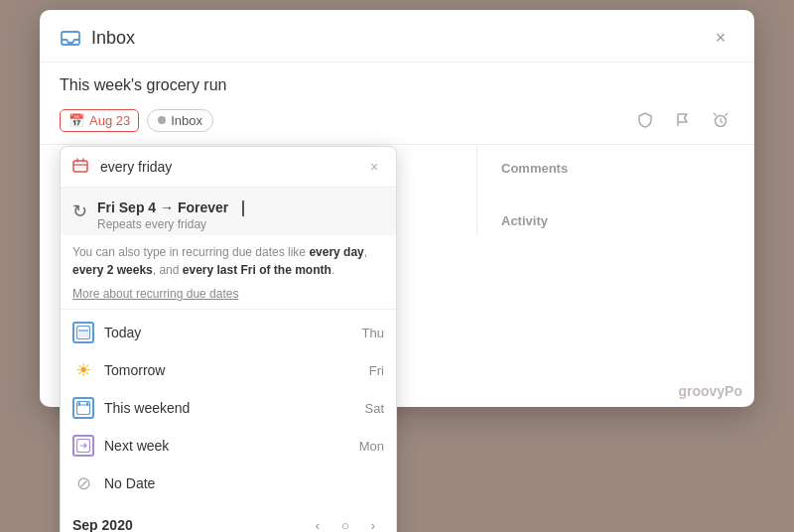  I want to click on tomorrow-day: Fri, so click(377, 371).